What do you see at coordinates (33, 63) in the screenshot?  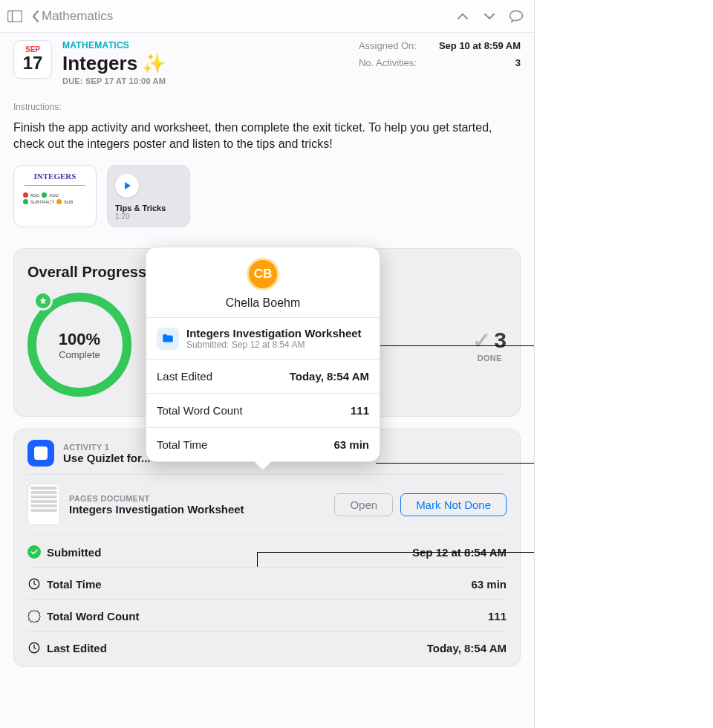 I see `calendar-day: 17` at bounding box center [33, 63].